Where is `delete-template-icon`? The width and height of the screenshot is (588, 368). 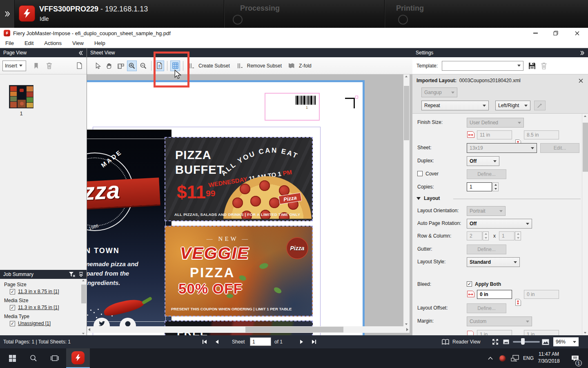 delete-template-icon is located at coordinates (544, 66).